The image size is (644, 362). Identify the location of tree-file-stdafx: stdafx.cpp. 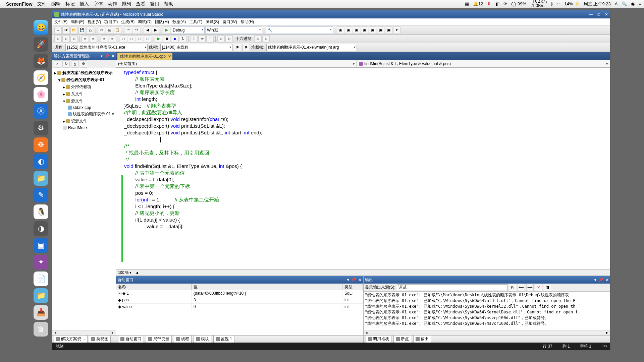
(84, 108).